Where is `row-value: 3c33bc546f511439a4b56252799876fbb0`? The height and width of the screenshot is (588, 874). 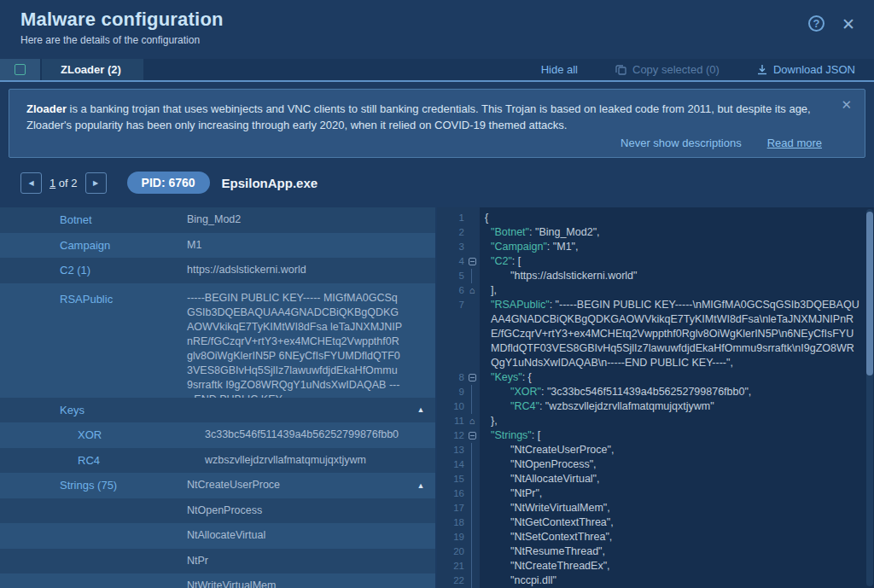 row-value: 3c33bc546f511439a4b56252799876fbb0 is located at coordinates (297, 435).